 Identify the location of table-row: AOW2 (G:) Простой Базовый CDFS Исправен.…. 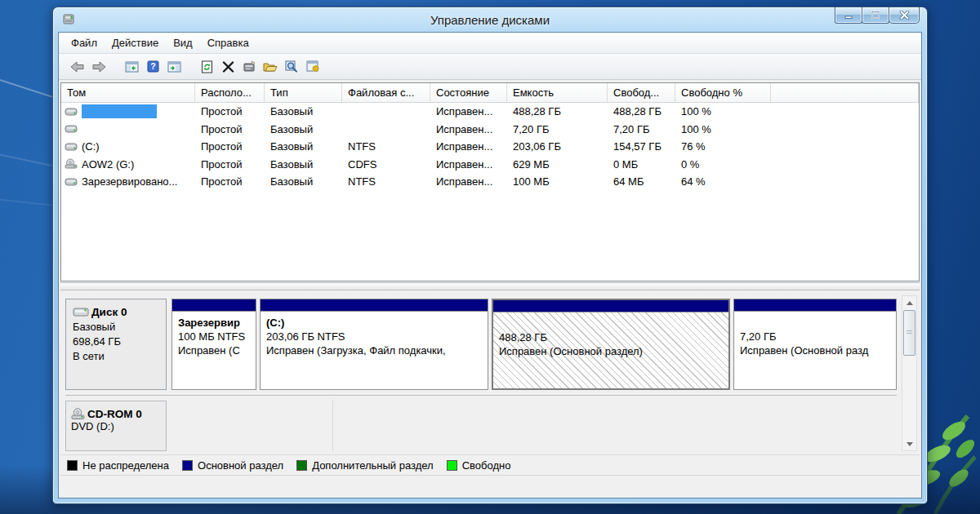
(490, 165).